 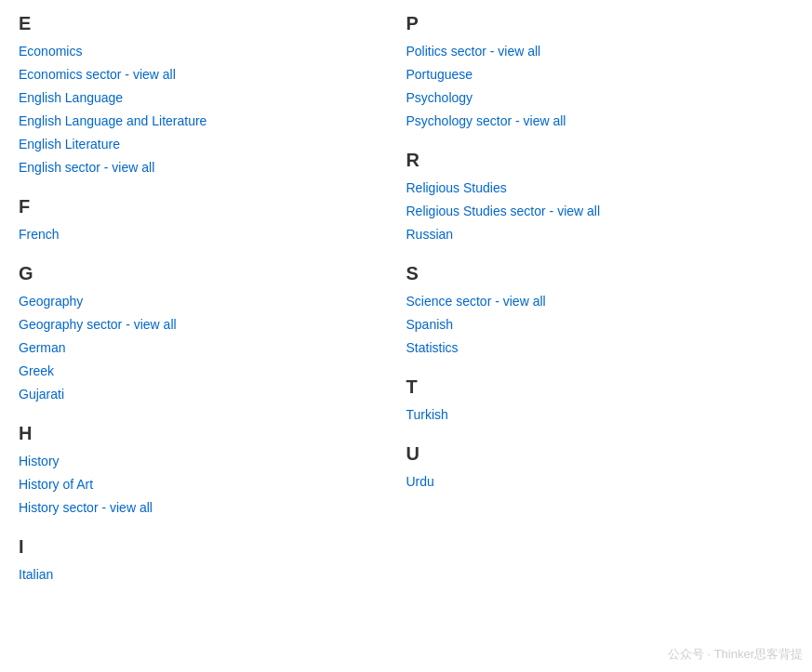 I want to click on list-item: Urdu, so click(x=592, y=481).